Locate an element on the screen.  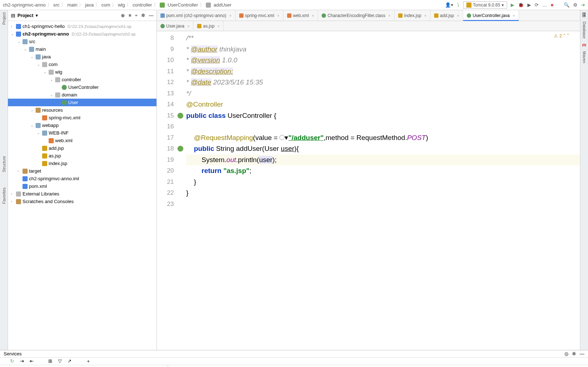
editor-tab: as.jsp× is located at coordinates (208, 26).